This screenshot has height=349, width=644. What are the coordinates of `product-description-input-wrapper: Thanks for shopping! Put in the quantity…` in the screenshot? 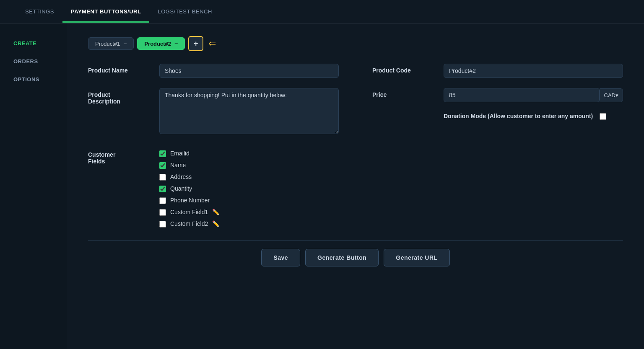 It's located at (249, 111).